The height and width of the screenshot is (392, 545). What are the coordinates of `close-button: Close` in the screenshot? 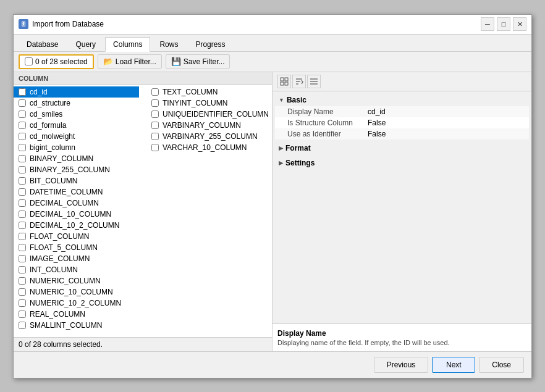 It's located at (502, 365).